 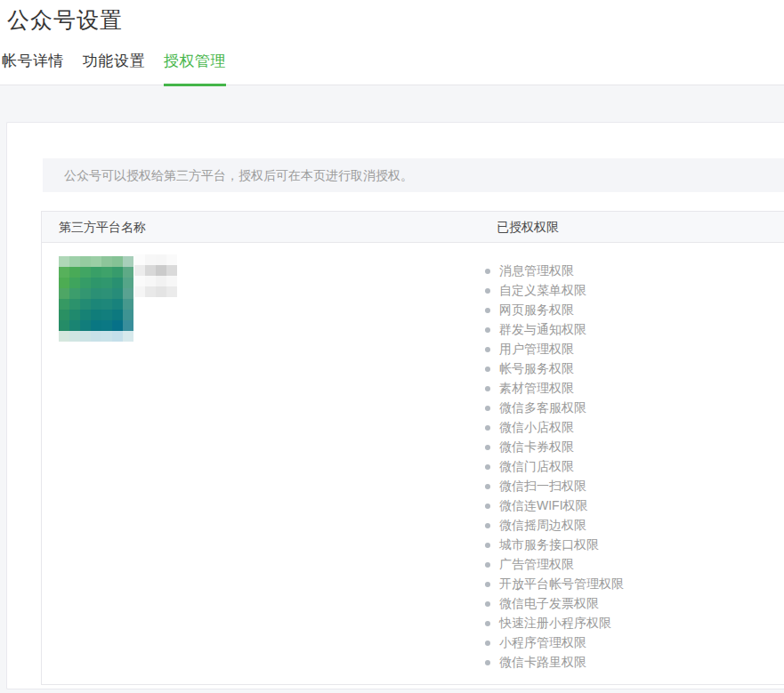 What do you see at coordinates (634, 428) in the screenshot?
I see `permission-item: 微信小店权限` at bounding box center [634, 428].